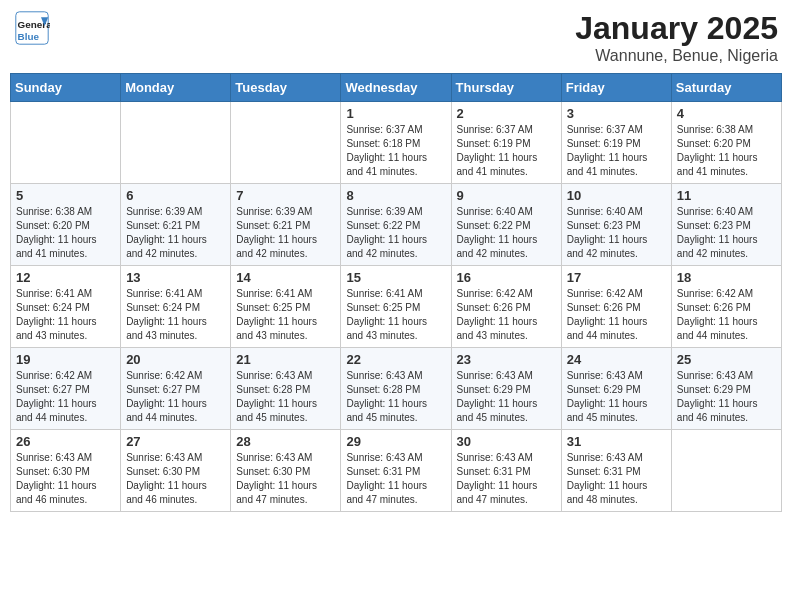 The image size is (792, 612). Describe the element at coordinates (506, 360) in the screenshot. I see `day-number: 23` at that location.